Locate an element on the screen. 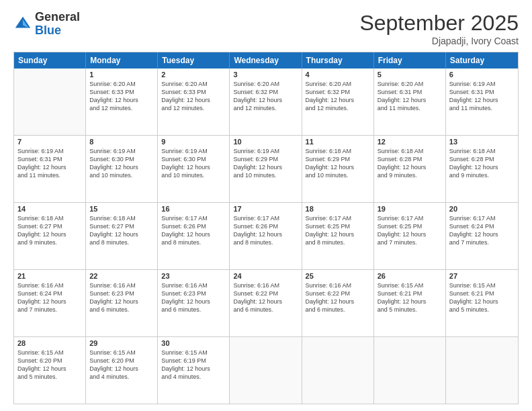 The height and width of the screenshot is (411, 532). calendar-cell: 7Sunrise: 6:19 AMSunset: 6:31 PMDaylight… is located at coordinates (50, 169).